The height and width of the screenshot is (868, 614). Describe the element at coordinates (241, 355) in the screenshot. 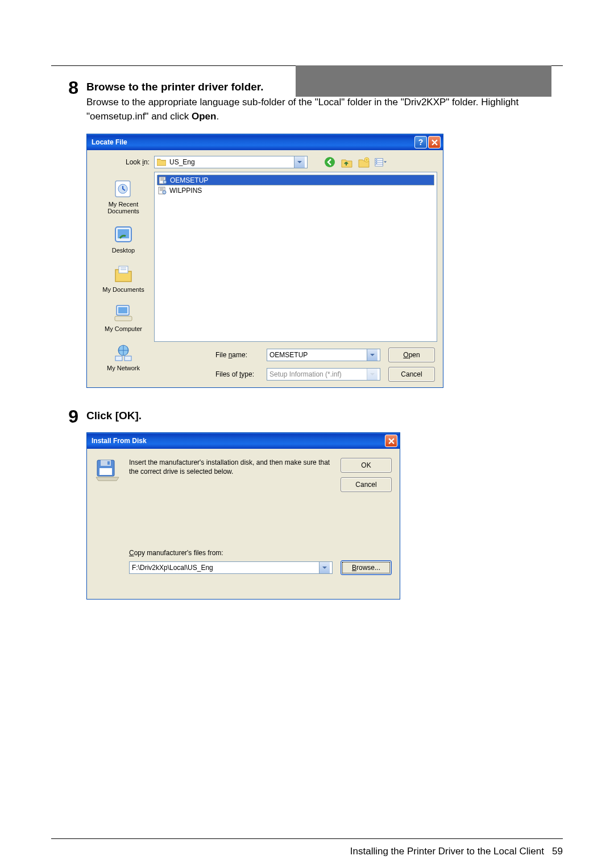

I see `file-name-label: File name:` at that location.